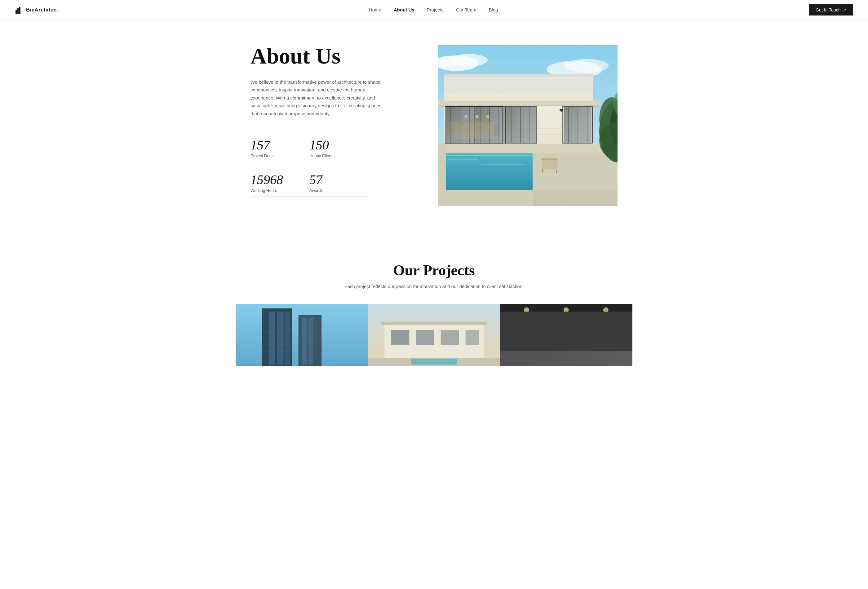 This screenshot has height=589, width=868. I want to click on projects-subtitle: Each project reflects our passion for in…, so click(434, 286).